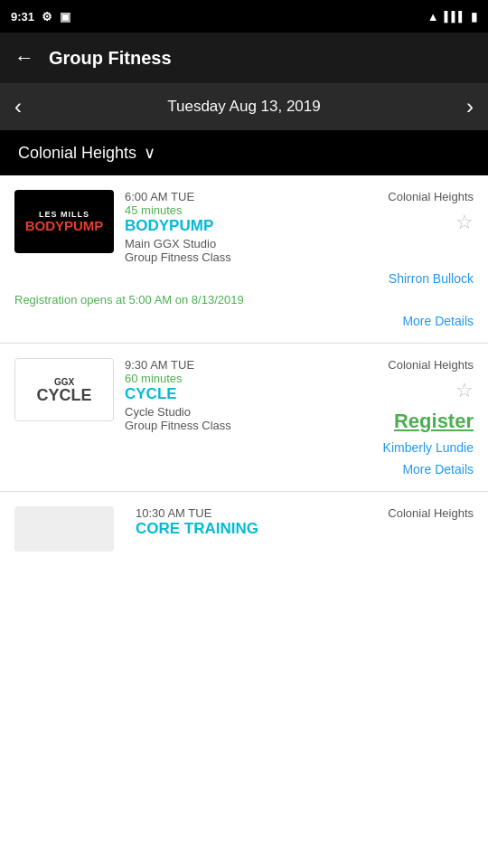  Describe the element at coordinates (47, 16) in the screenshot. I see `settings-icon: ⚙` at that location.